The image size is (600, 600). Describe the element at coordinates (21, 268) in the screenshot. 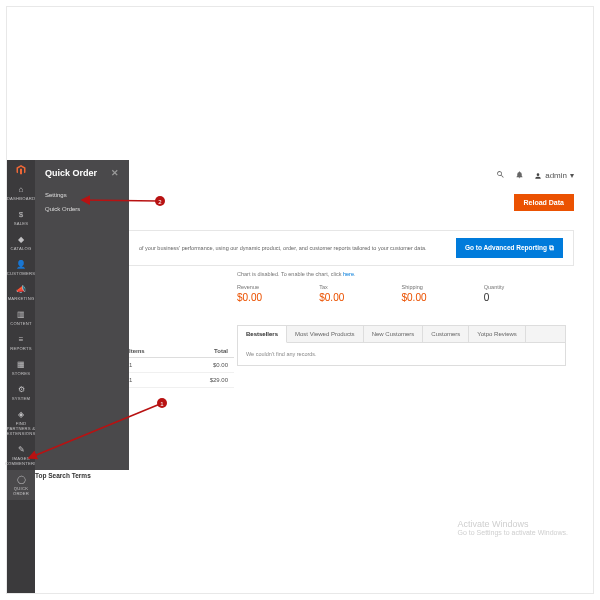

I see `sidebar-item-customers: 👤CUSTOMERS` at that location.